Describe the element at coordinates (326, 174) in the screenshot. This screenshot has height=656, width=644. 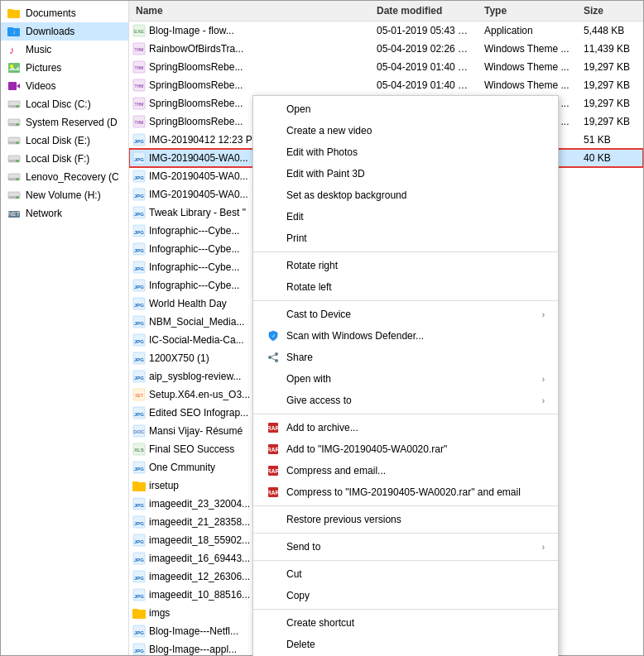
I see `context-menu-label: Edit with Paint 3D` at that location.